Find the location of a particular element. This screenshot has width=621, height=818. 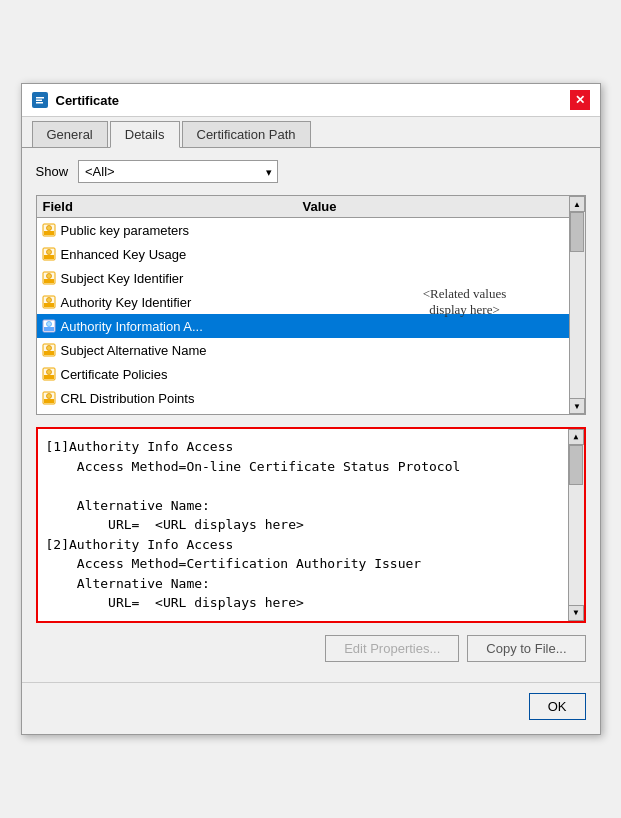

list-header: Field Value is located at coordinates (303, 207).